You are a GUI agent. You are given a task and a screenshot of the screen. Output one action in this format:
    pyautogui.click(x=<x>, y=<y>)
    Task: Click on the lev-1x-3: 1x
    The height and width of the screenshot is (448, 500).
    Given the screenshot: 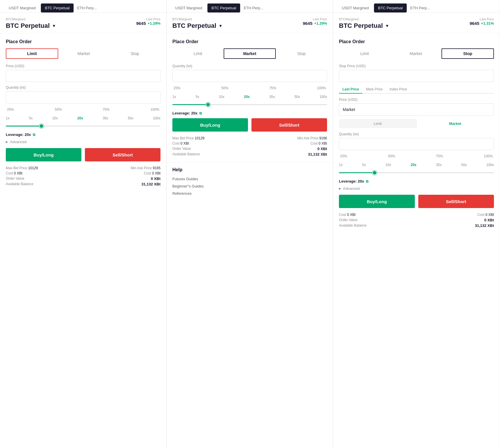 What is the action you would take?
    pyautogui.click(x=341, y=165)
    